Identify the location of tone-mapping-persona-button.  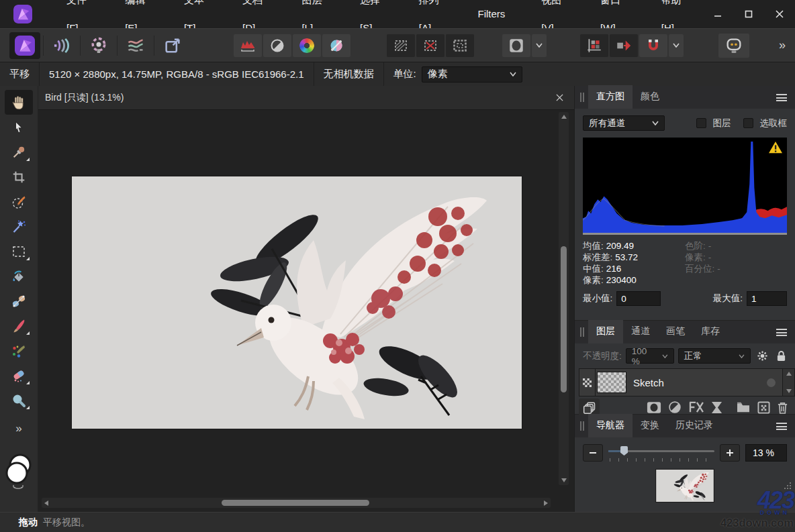
(136, 46).